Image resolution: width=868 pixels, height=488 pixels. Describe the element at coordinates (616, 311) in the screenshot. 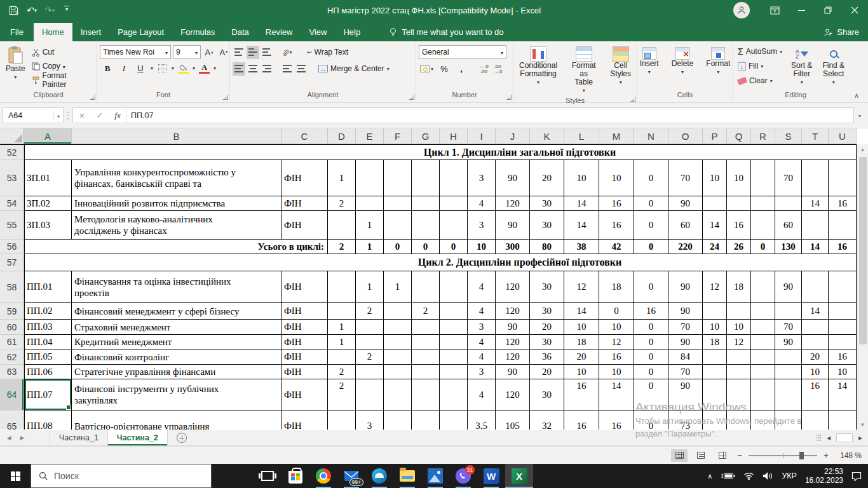

I see `cell-M59: 0` at that location.